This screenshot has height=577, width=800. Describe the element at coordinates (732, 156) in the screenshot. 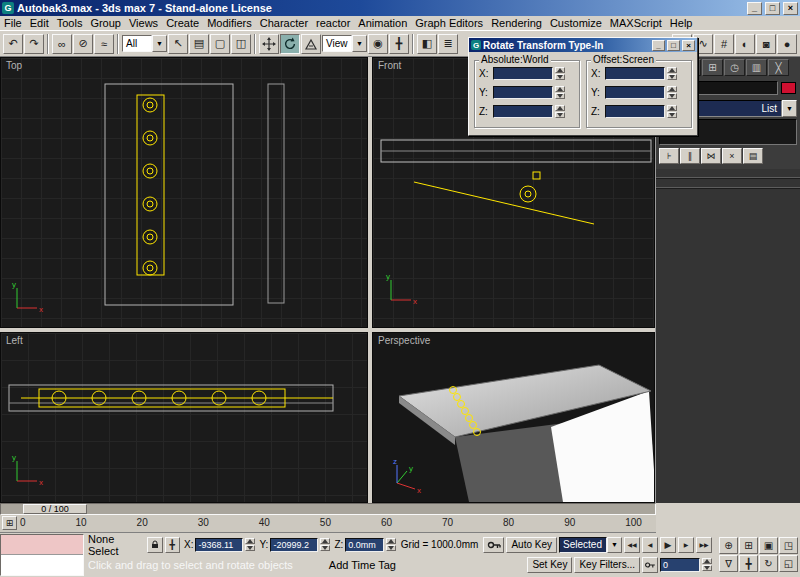

I see `remove-modifier-icon: ×` at that location.